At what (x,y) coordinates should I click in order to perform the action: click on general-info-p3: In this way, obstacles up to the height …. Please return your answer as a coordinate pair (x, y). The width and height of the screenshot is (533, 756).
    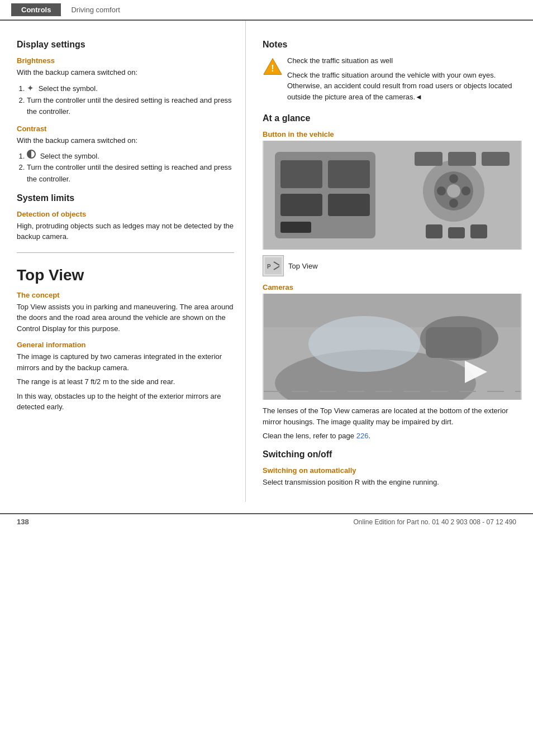
    Looking at the image, I should click on (125, 402).